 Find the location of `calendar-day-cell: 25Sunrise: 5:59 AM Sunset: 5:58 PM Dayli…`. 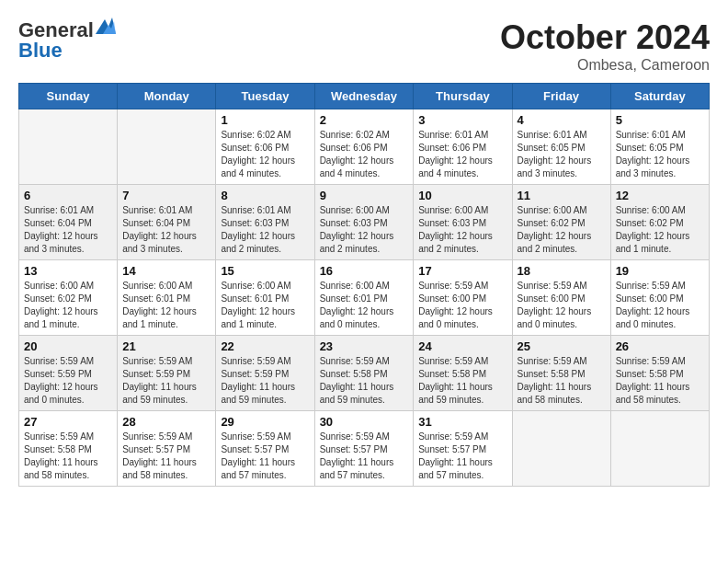

calendar-day-cell: 25Sunrise: 5:59 AM Sunset: 5:58 PM Dayli… is located at coordinates (561, 373).